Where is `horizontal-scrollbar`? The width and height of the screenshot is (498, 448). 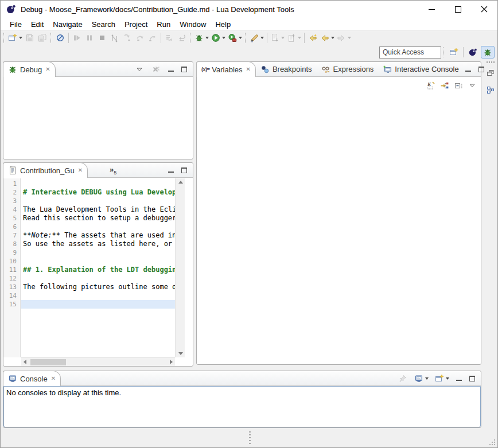
horizontal-scrollbar is located at coordinates (98, 361).